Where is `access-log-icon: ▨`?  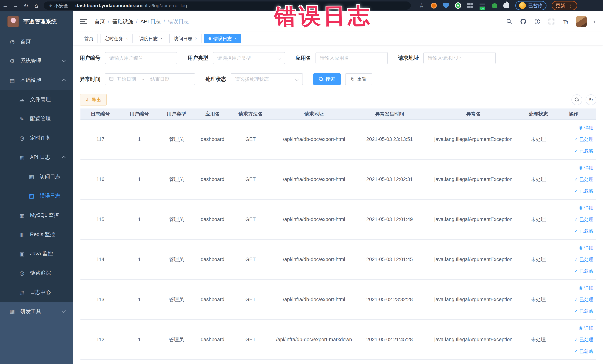
access-log-icon: ▨ is located at coordinates (31, 177).